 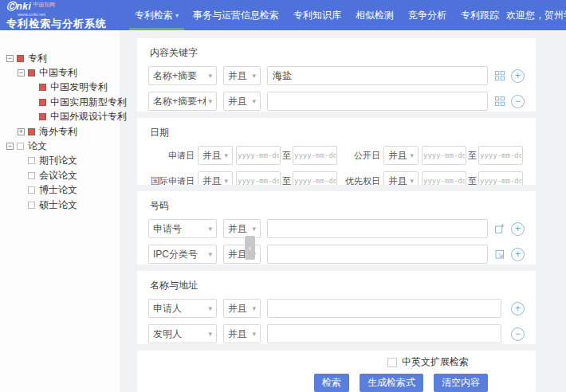 I want to click on applicant-input, so click(x=384, y=308).